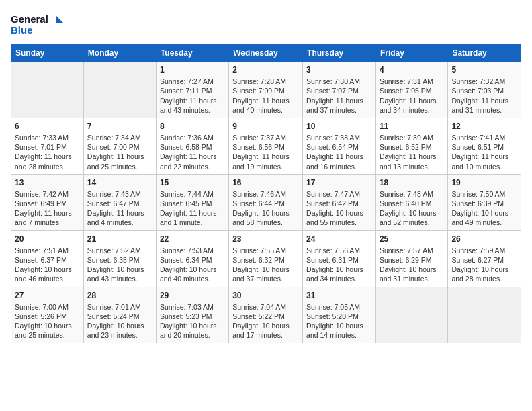 Image resolution: width=532 pixels, height=411 pixels. Describe the element at coordinates (47, 183) in the screenshot. I see `day-number: 13` at that location.